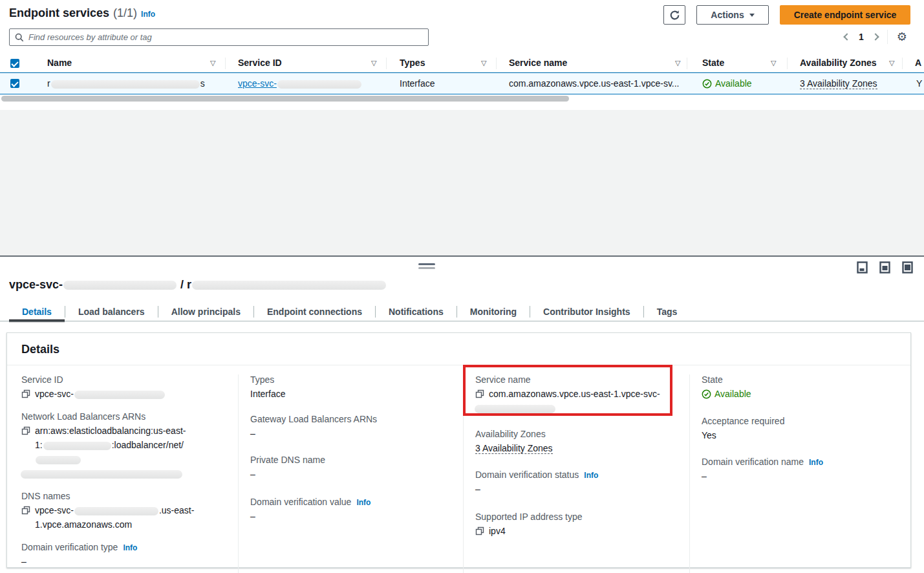 This screenshot has height=573, width=924. What do you see at coordinates (15, 83) in the screenshot?
I see `row-checkbox` at bounding box center [15, 83].